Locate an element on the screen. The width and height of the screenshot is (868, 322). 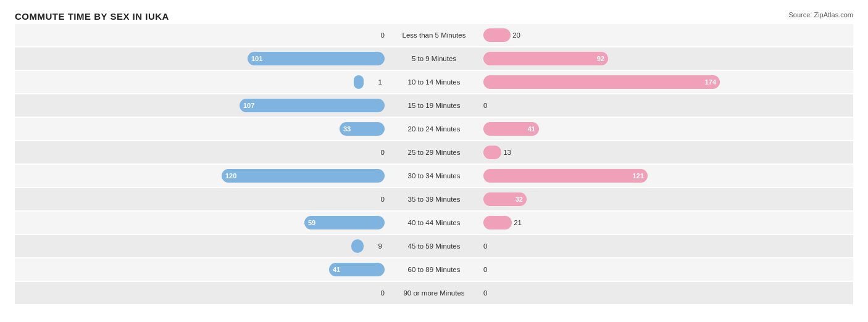
chart-row: 120 30 to 34 Minutes 121 is located at coordinates (434, 176).